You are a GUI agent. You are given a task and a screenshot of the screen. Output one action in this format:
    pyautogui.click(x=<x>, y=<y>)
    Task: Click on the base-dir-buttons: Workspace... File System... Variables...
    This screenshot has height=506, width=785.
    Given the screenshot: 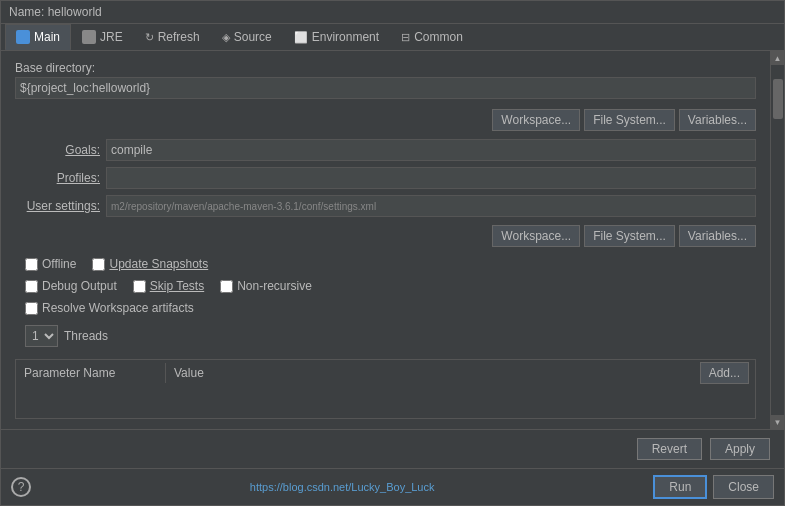 What is the action you would take?
    pyautogui.click(x=386, y=120)
    